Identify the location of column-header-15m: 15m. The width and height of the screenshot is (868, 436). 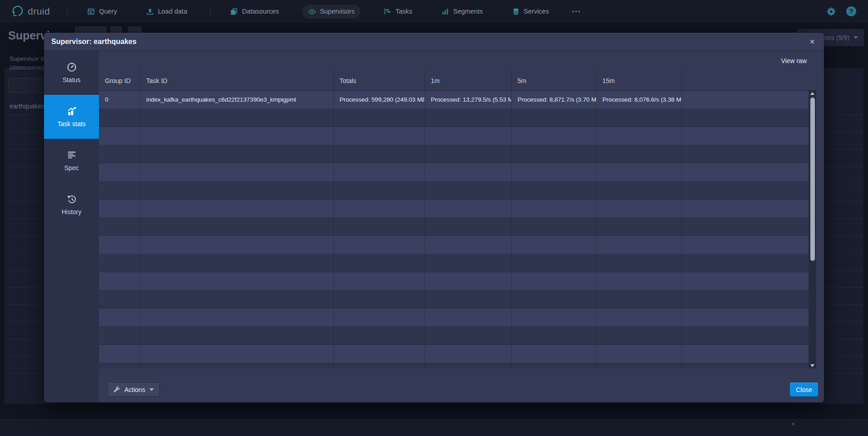
(639, 79).